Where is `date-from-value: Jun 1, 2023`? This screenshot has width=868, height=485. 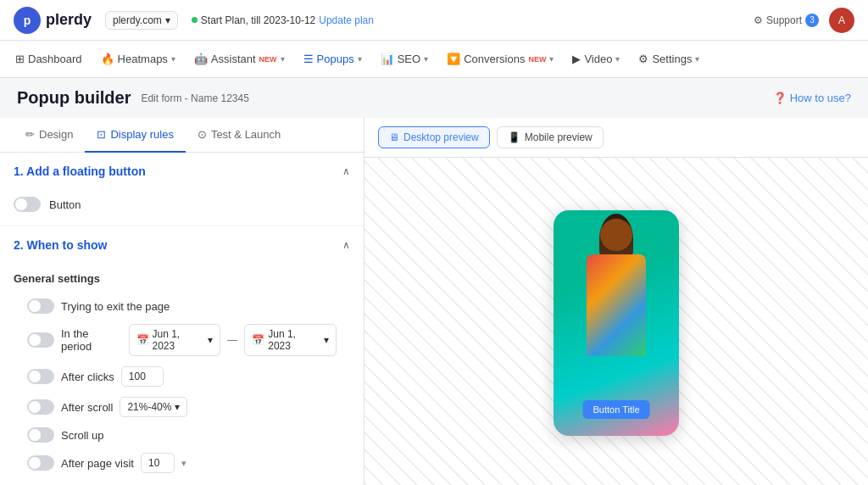 date-from-value: Jun 1, 2023 is located at coordinates (179, 340).